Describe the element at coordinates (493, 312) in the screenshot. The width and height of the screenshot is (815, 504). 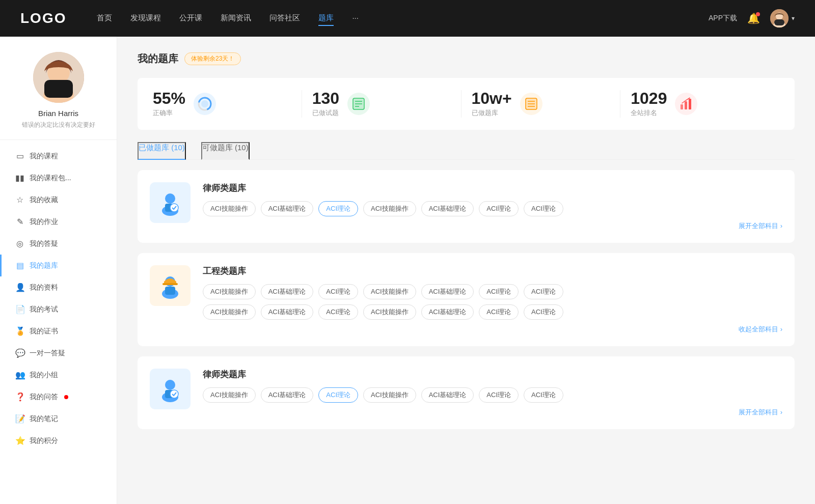
I see `engineer-tags-row-2: ACI技能操作 ACI基础理论 ACI理论 ACI技能操作 ACI基础理论 AC…` at that location.